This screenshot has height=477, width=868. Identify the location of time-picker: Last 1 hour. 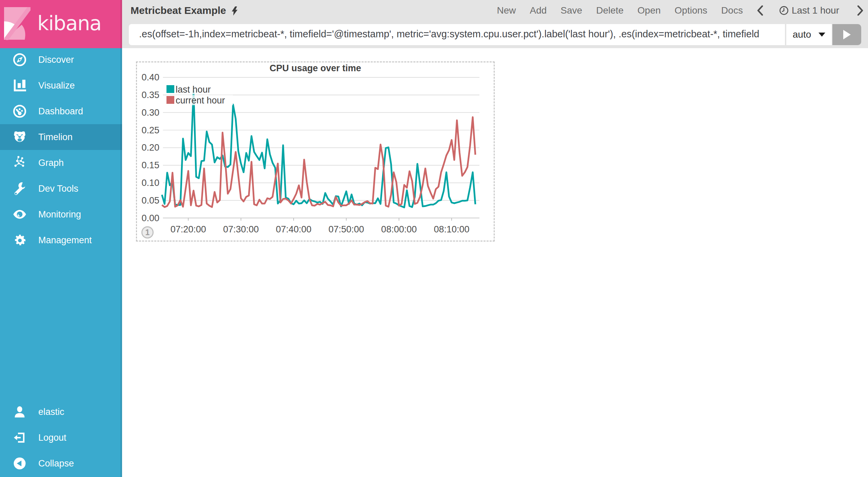
(809, 11).